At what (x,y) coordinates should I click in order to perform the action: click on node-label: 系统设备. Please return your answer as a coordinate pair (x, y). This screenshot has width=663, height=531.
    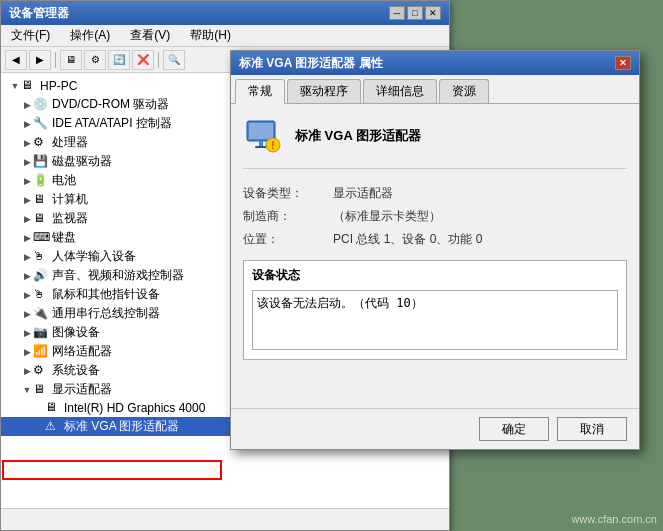
    Looking at the image, I should click on (76, 370).